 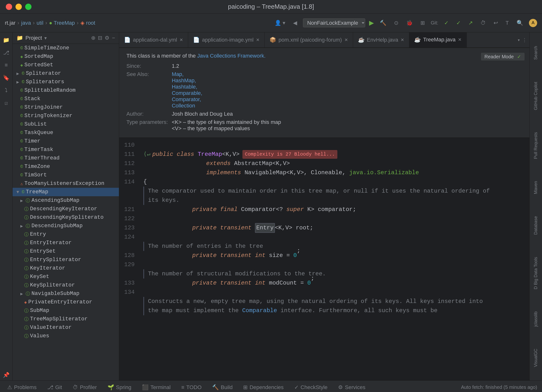 What do you see at coordinates (66, 175) in the screenshot?
I see `tree-item: ©TimSort` at bounding box center [66, 175].